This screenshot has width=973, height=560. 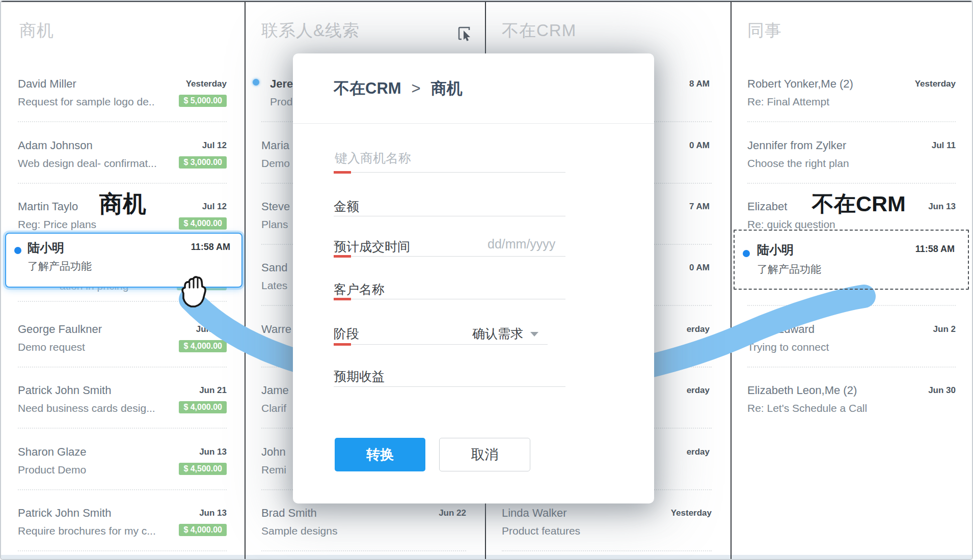 I want to click on top-border-line, so click(x=487, y=2).